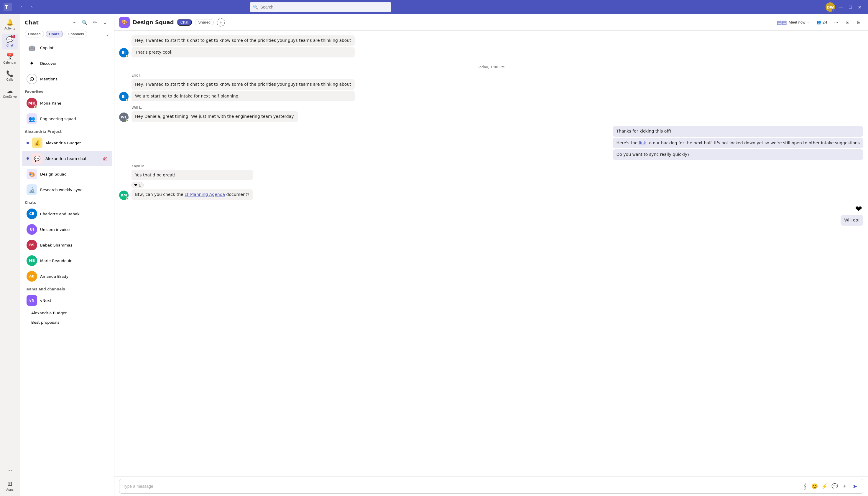 The image size is (868, 496). Describe the element at coordinates (76, 34) in the screenshot. I see `filter-channels: Channels` at that location.